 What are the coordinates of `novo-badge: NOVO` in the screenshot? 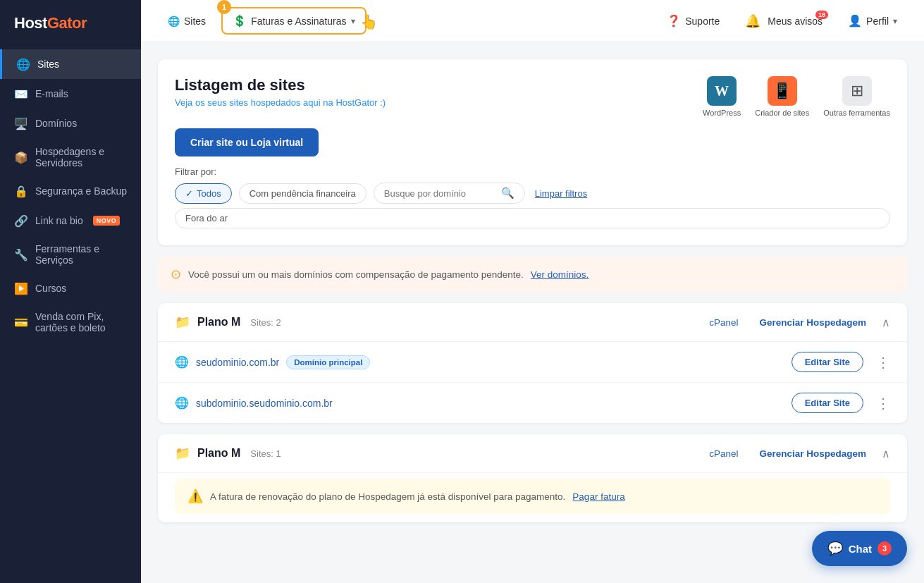 It's located at (107, 221).